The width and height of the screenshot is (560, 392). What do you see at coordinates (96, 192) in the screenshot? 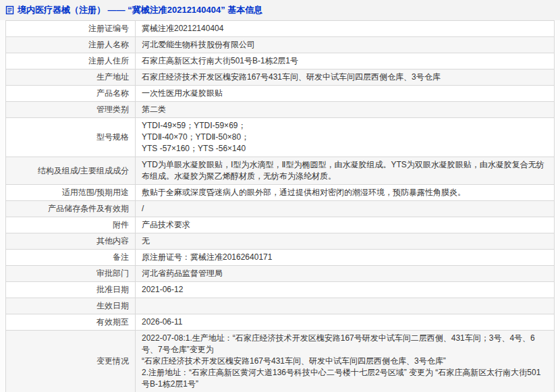
I see `row-label-text: 适用范围/预期用途` at bounding box center [96, 192].